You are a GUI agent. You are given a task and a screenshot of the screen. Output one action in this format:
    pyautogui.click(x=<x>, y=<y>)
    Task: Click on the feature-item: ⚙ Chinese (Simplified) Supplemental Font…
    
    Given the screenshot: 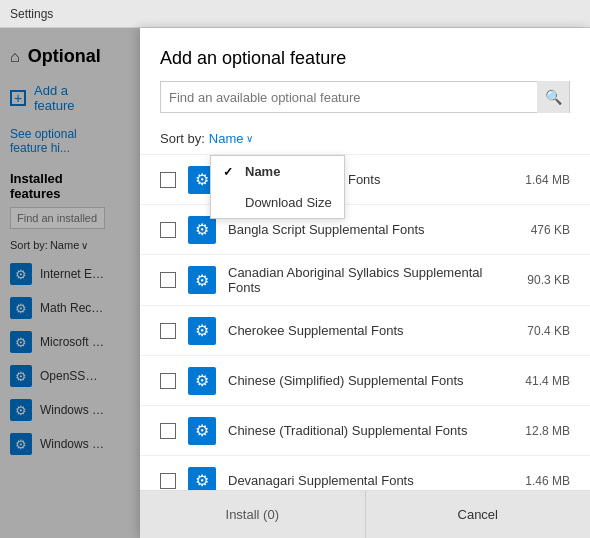 What is the action you would take?
    pyautogui.click(x=365, y=381)
    